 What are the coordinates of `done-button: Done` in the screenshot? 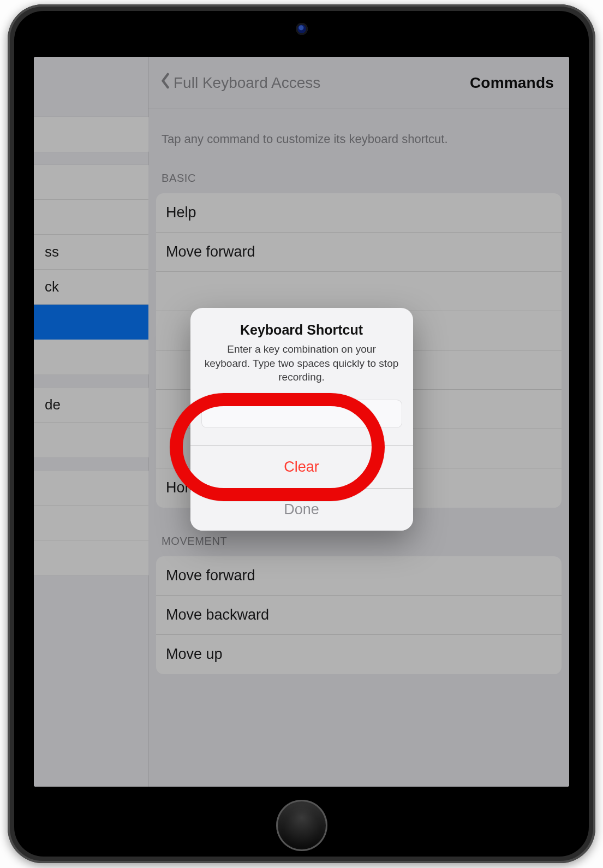 It's located at (302, 509).